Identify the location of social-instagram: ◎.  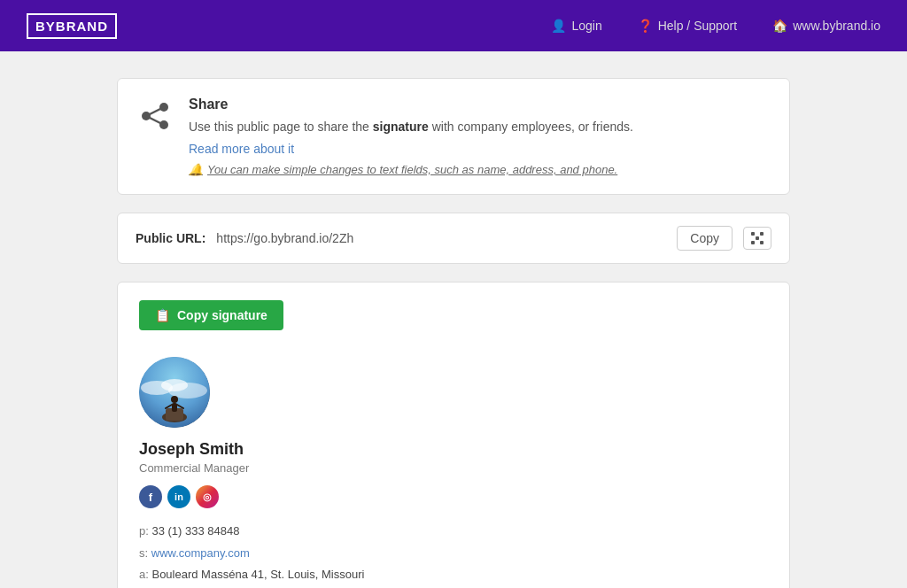
(207, 497).